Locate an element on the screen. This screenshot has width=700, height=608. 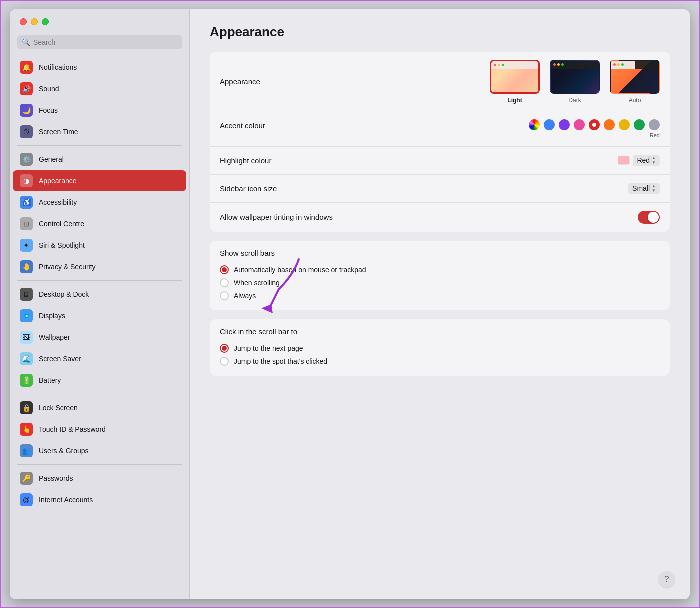
sidebar-item-label-displays: Displays is located at coordinates (52, 316).